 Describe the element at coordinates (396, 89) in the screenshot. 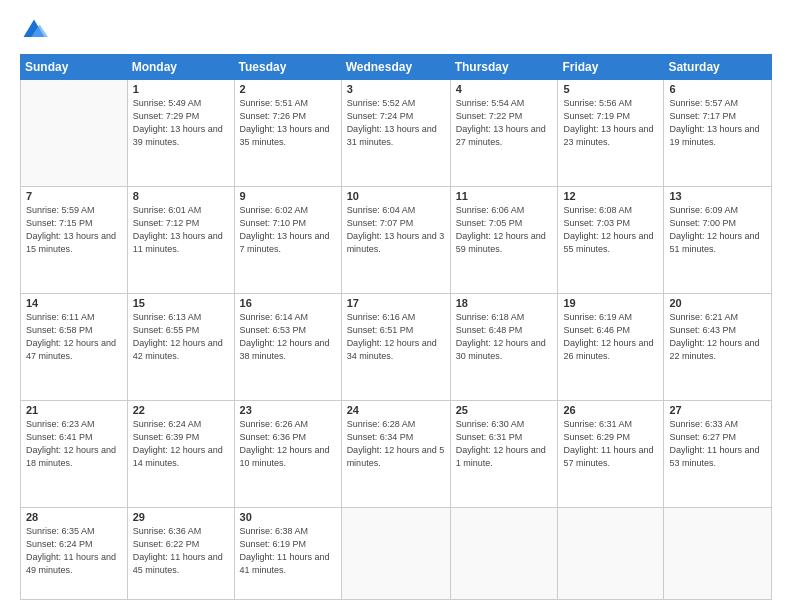

I see `day-number: 3` at that location.